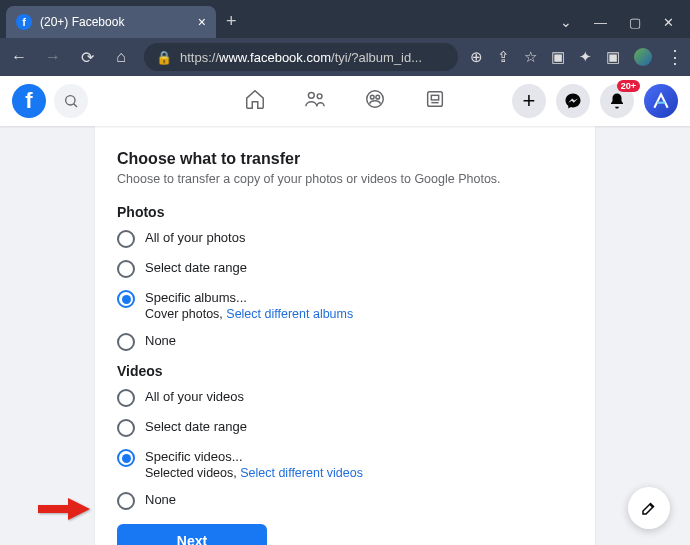 The image size is (690, 545). Describe the element at coordinates (275, 58) in the screenshot. I see `url-host: www.facebook.com` at that location.